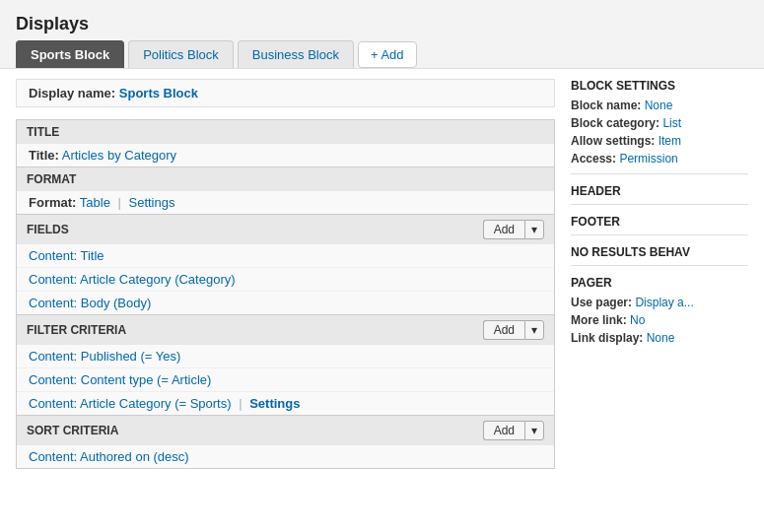 The image size is (764, 532). What do you see at coordinates (286, 191) in the screenshot?
I see `section-format: FORMAT Format: Table | Settings` at bounding box center [286, 191].